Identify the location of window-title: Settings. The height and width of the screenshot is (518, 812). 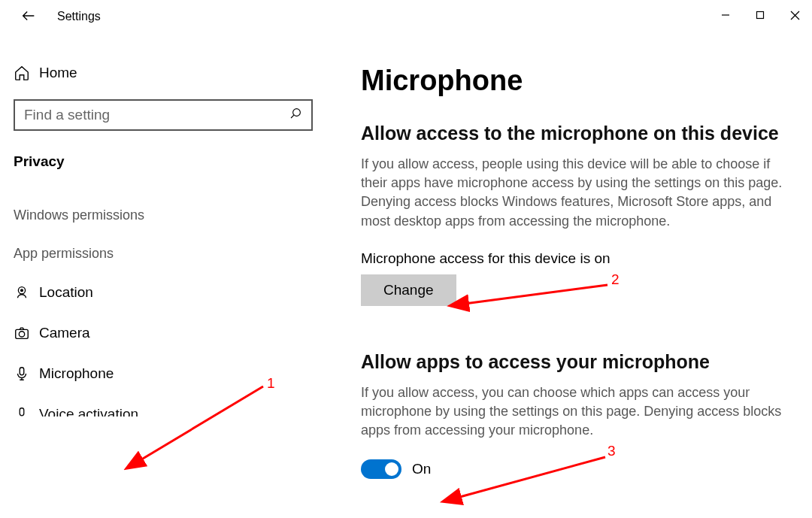
(79, 17).